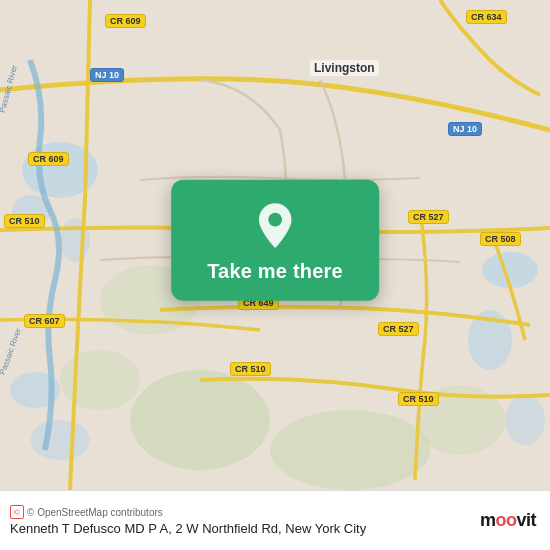 Image resolution: width=550 pixels, height=550 pixels. I want to click on place-name: Kenneth T Defusco MD P A, 2 W Northfield…, so click(245, 528).